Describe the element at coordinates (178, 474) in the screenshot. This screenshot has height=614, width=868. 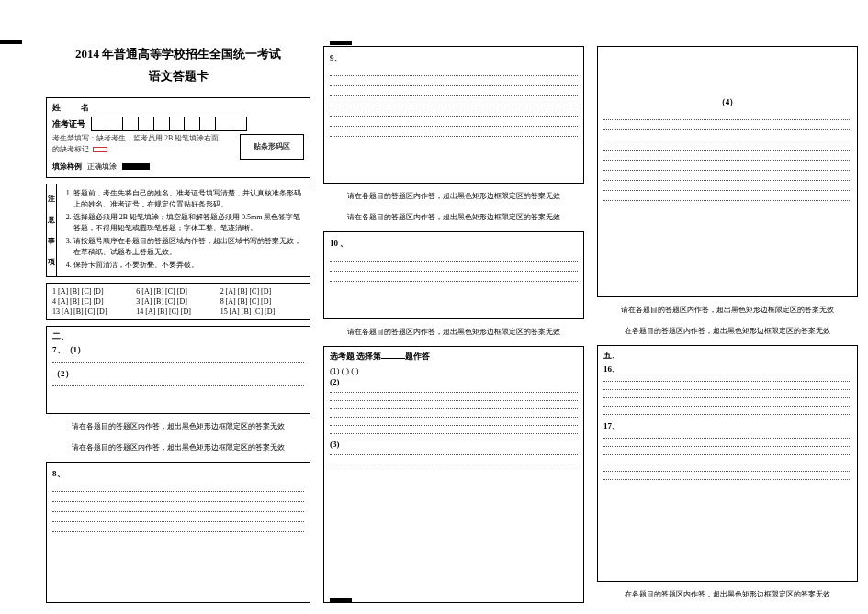
I see `q8-label: 8、` at that location.